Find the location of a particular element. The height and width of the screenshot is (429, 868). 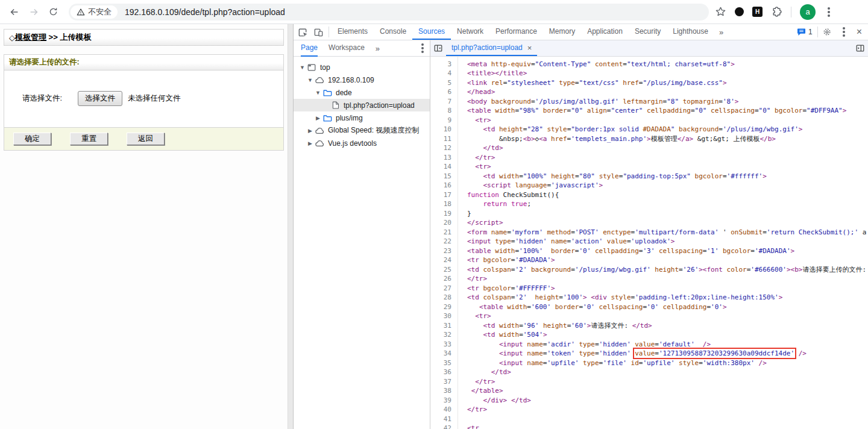

line-number: 37 is located at coordinates (444, 382).